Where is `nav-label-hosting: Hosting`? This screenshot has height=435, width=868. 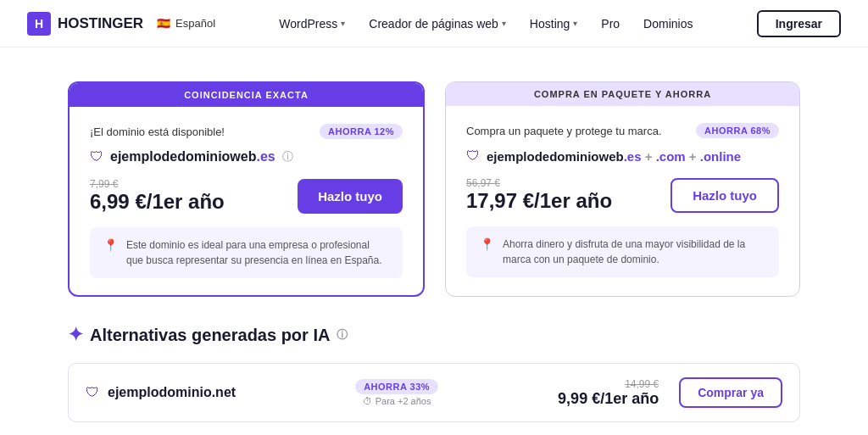
nav-label-hosting: Hosting is located at coordinates (549, 24).